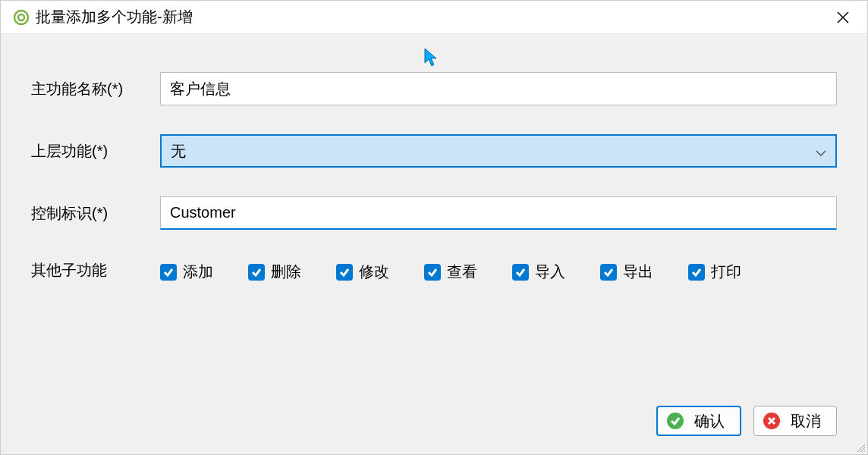  Describe the element at coordinates (498, 270) in the screenshot. I see `sub-functions-group: 添加删除修改查看导入导出打印` at that location.